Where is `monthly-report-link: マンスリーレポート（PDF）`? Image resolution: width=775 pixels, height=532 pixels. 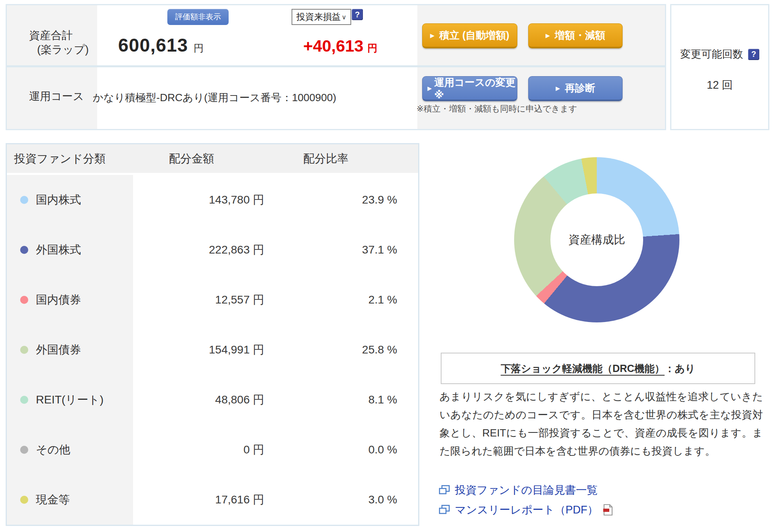 monthly-report-link: マンスリーレポート（PDF） is located at coordinates (526, 510).